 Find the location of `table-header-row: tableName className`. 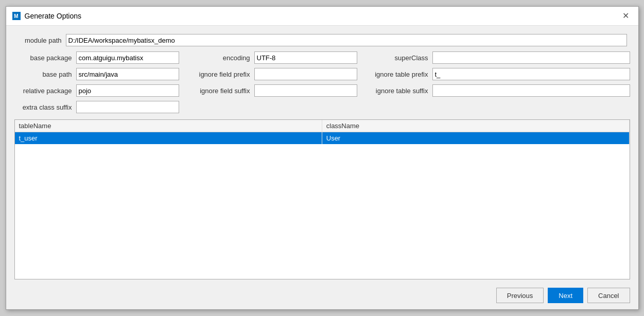

table-header-row: tableName className is located at coordinates (322, 126).